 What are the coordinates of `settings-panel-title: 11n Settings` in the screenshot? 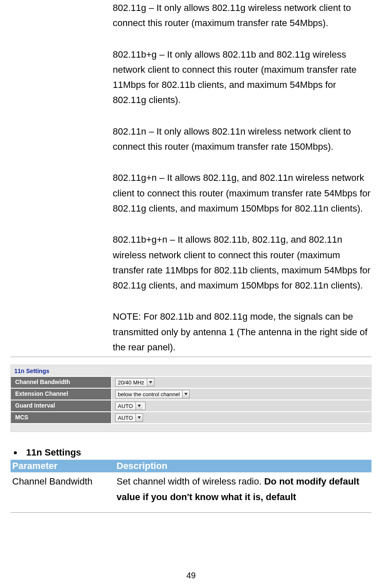 It's located at (32, 371).